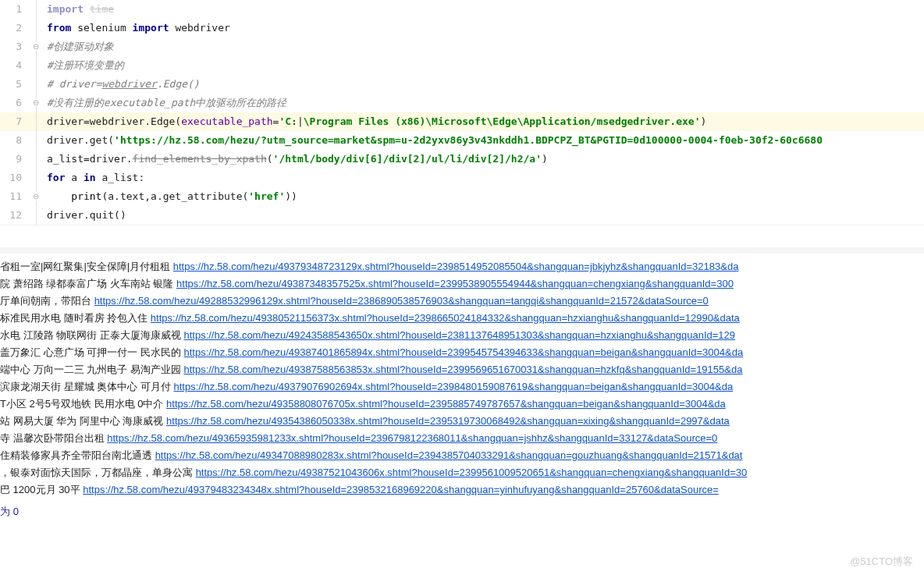 The height and width of the screenshot is (575, 924). What do you see at coordinates (445, 318) in the screenshot?
I see `console-link: https://hz.58.com/hezu/49380521156373x.s…` at bounding box center [445, 318].